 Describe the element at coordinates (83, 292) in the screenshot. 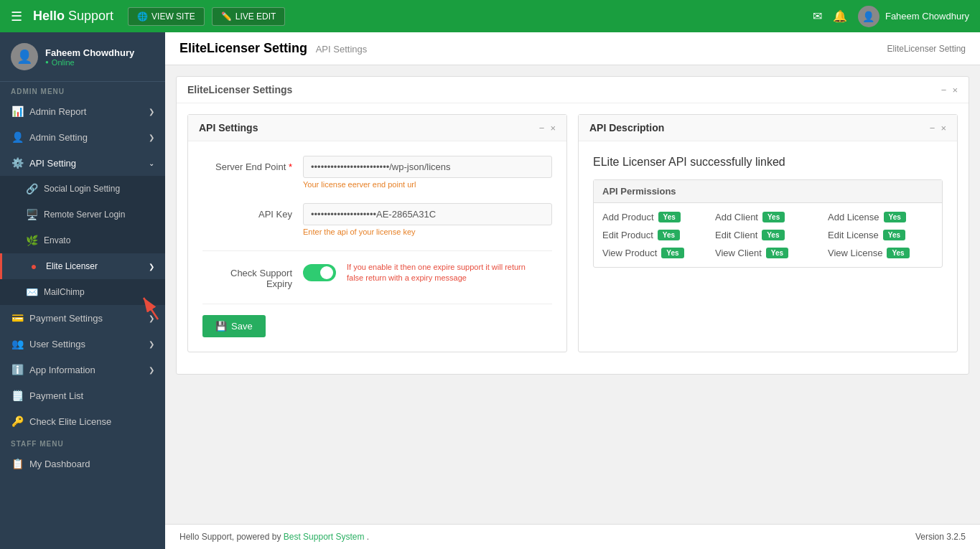

I see `sidebar-item-mailchimp: ✉️ MailChimp` at that location.